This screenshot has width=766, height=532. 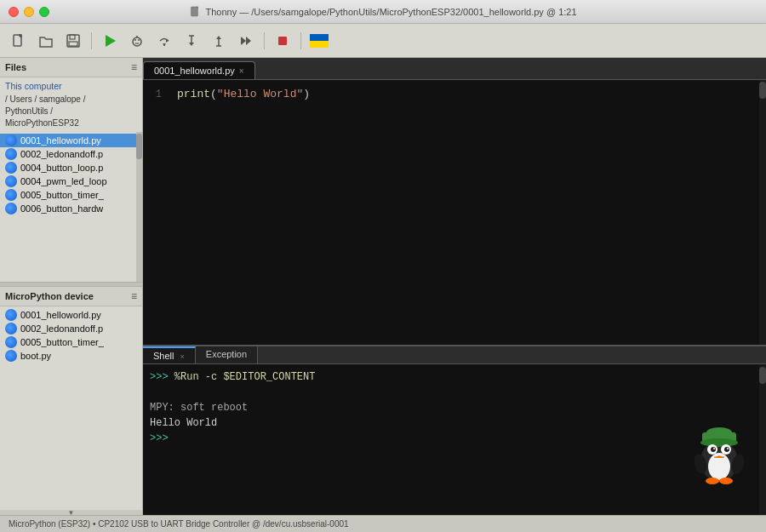 What do you see at coordinates (14, 12) in the screenshot?
I see `close-button` at bounding box center [14, 12].